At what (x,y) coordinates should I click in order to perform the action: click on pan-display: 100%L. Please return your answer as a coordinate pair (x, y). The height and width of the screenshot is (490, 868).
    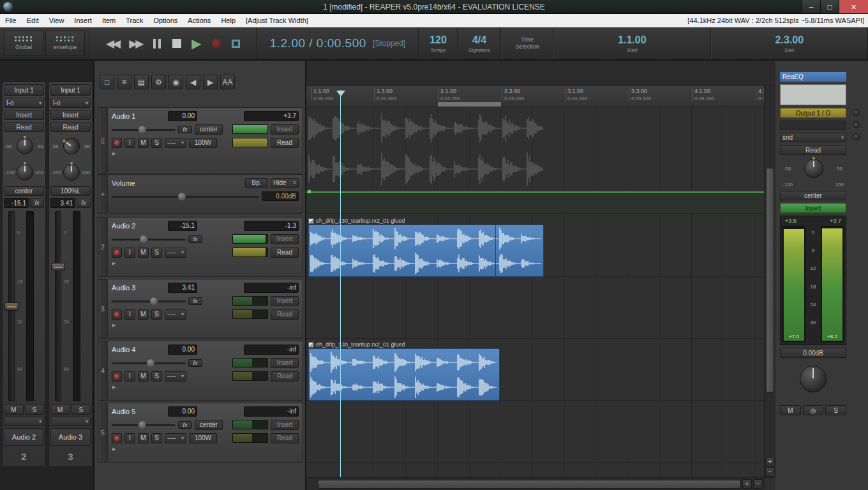
    Looking at the image, I should click on (70, 191).